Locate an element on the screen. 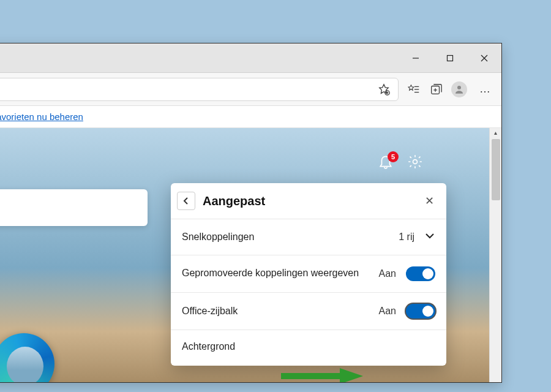 Image resolution: width=551 pixels, height=392 pixels. scrollbar-thumb is located at coordinates (496, 170).